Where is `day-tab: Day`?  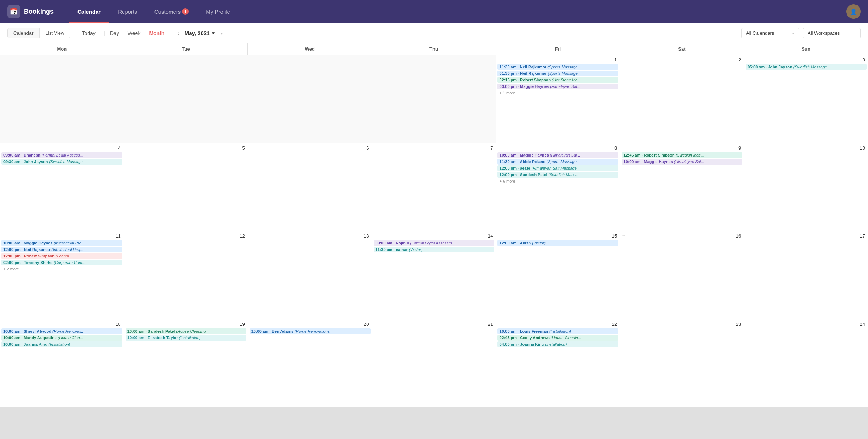 day-tab: Day is located at coordinates (114, 33).